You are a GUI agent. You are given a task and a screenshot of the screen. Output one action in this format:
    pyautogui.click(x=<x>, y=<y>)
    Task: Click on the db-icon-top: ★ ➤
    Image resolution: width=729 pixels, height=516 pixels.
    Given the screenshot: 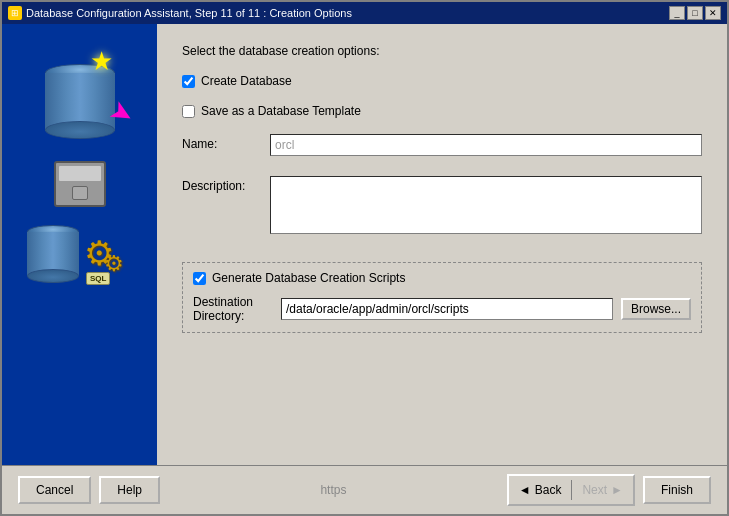 What is the action you would take?
    pyautogui.click(x=80, y=102)
    